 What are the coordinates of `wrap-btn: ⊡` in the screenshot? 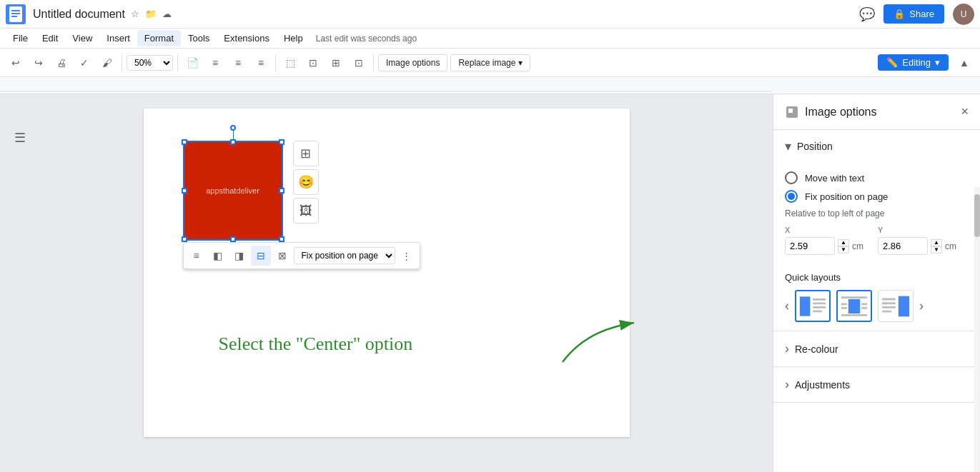 It's located at (313, 63).